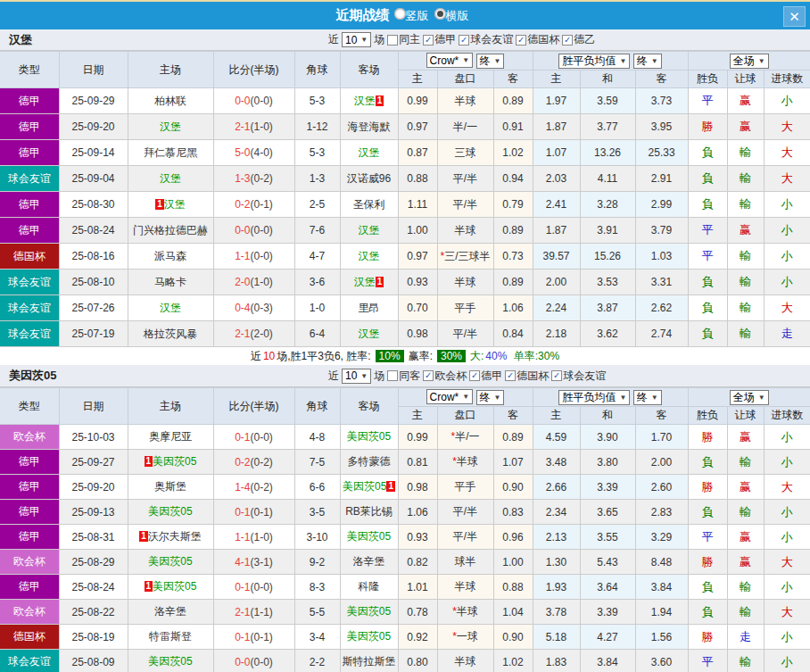 This screenshot has width=810, height=672. What do you see at coordinates (405, 230) in the screenshot?
I see `match-row: 德甲25-08-24门兴格拉德巴赫0-0(0-0)7-6汉堡1.00半球0.89…` at bounding box center [405, 230].